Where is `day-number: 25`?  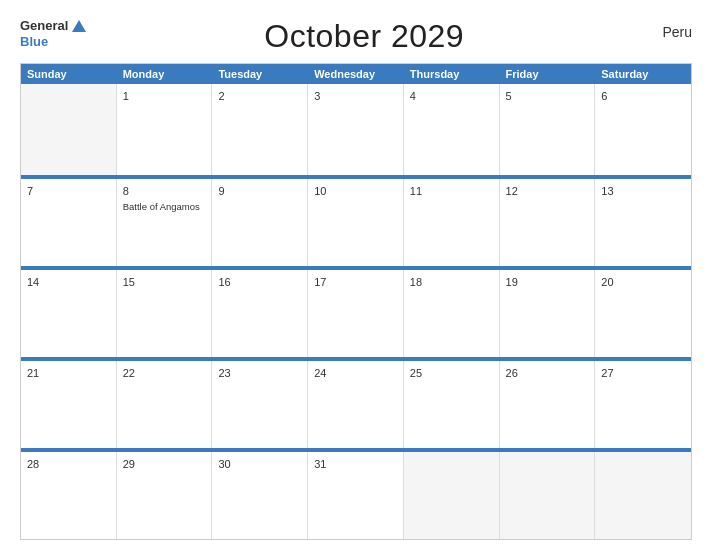 day-number: 25 is located at coordinates (452, 374).